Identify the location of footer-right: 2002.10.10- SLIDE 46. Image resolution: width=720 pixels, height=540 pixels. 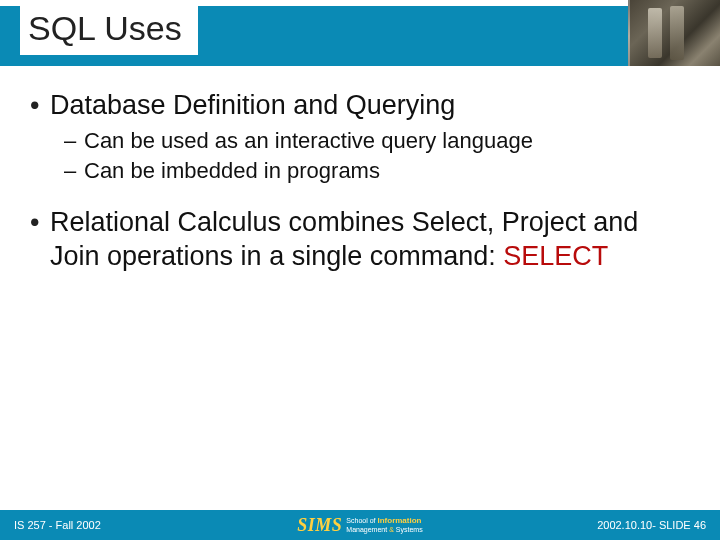
(652, 525).